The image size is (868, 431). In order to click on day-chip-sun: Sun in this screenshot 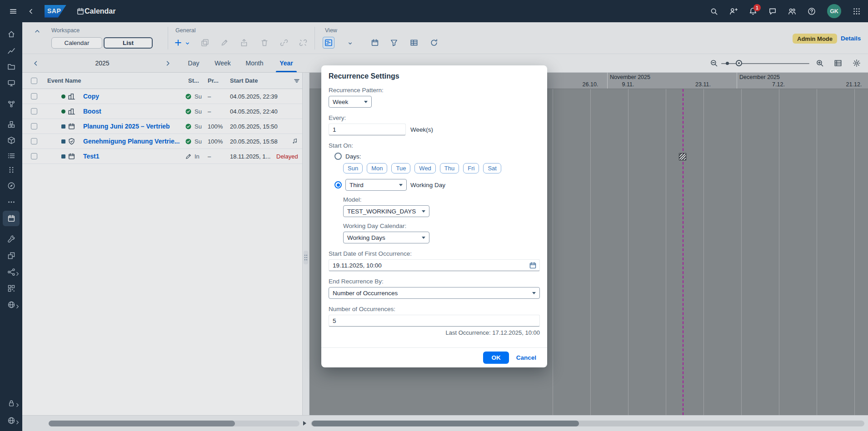, I will do `click(353, 168)`.